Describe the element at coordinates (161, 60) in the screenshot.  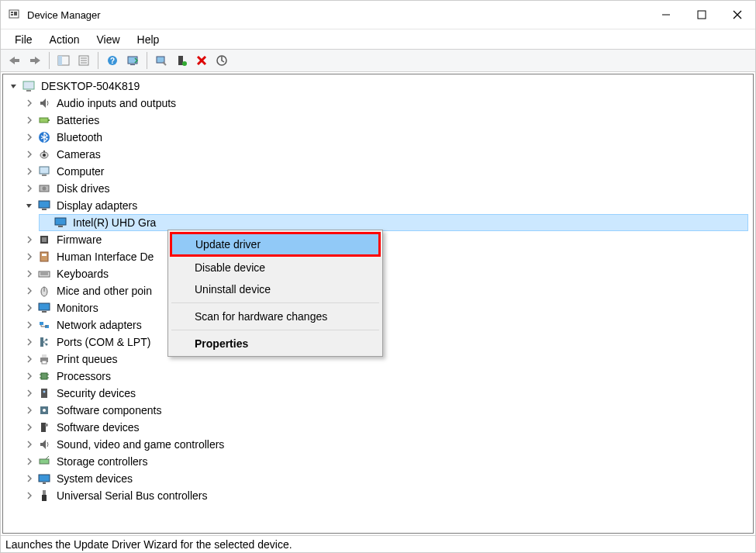
I see `toolbar-update-button` at that location.